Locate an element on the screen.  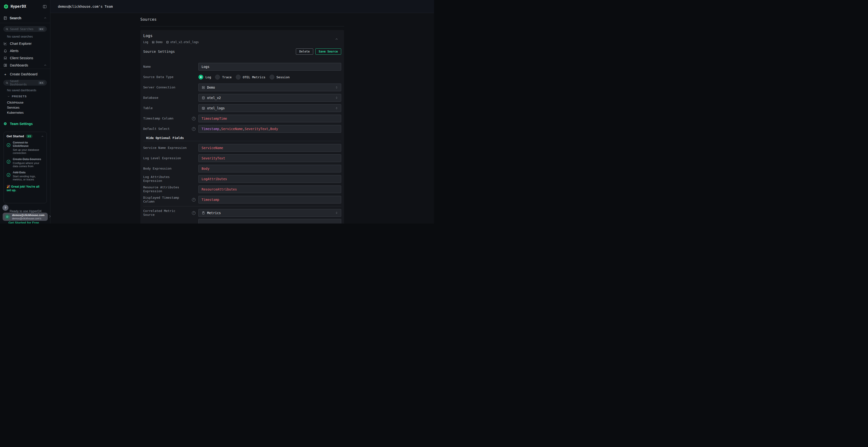
field-label: Name is located at coordinates (147, 67).